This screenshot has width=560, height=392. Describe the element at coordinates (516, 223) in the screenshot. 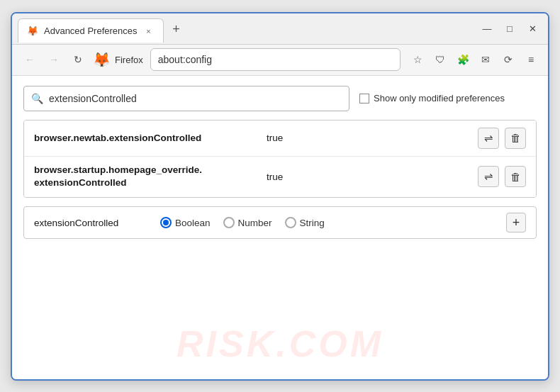

I see `add-icon: +` at that location.